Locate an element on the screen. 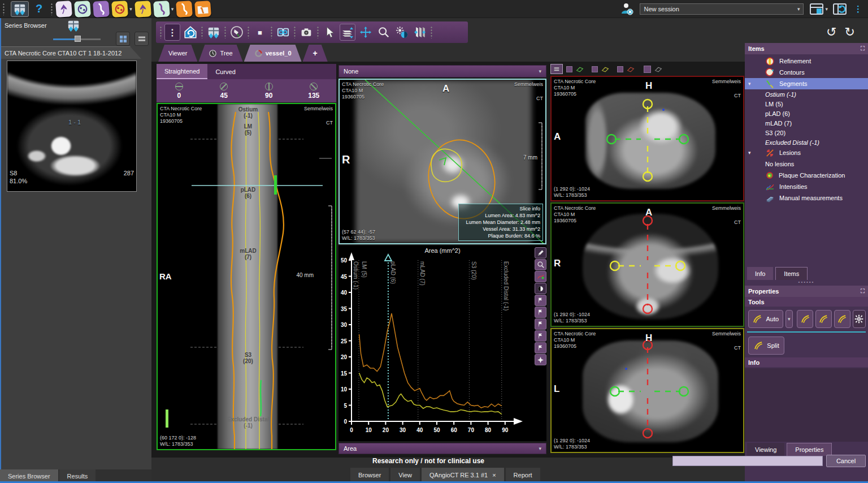 This screenshot has height=483, width=868. area-graph-panel: Area (mm^2)Ostium (-1)LM (5)pLAD (6)mLAD… is located at coordinates (442, 343).